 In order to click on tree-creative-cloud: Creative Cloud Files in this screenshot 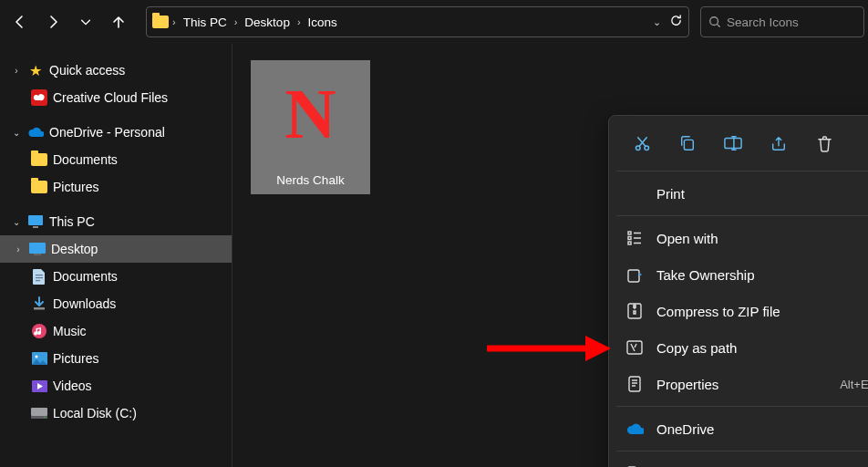, I will do `click(116, 98)`.